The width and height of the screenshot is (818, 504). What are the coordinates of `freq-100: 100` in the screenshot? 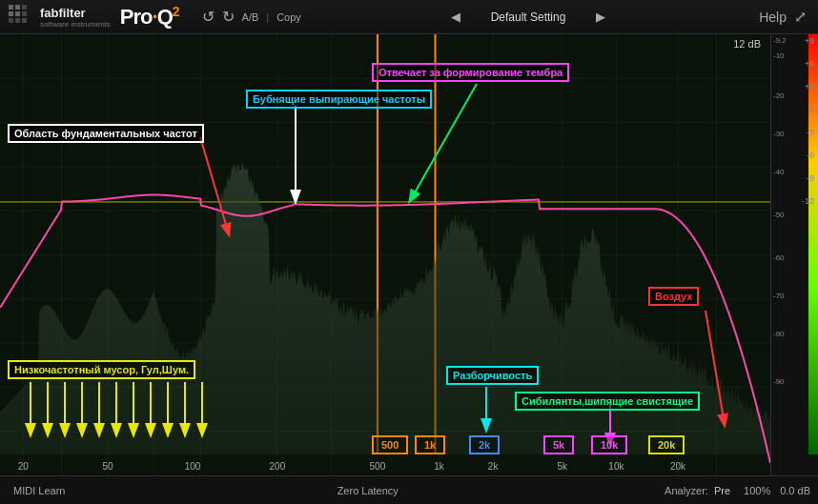 It's located at (193, 467).